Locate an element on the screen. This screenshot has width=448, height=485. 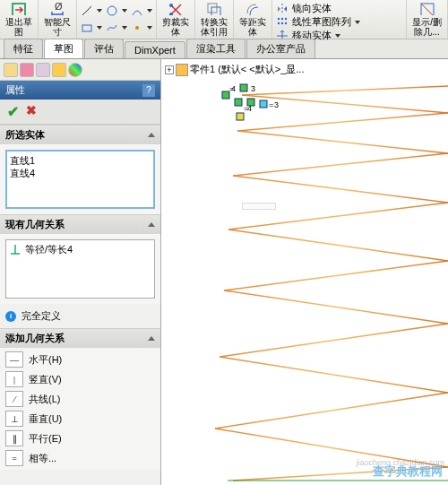
command-tabstrip: 特征 草图 评估 DimXpert 渲染工具 办公室产品 is located at coordinates (224, 49).